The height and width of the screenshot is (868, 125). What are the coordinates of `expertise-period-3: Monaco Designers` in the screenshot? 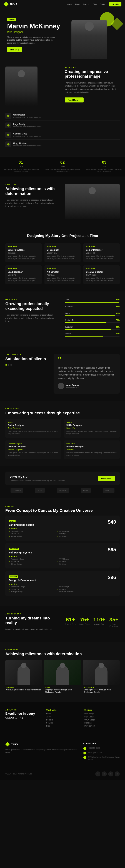 It's located at (33, 444).